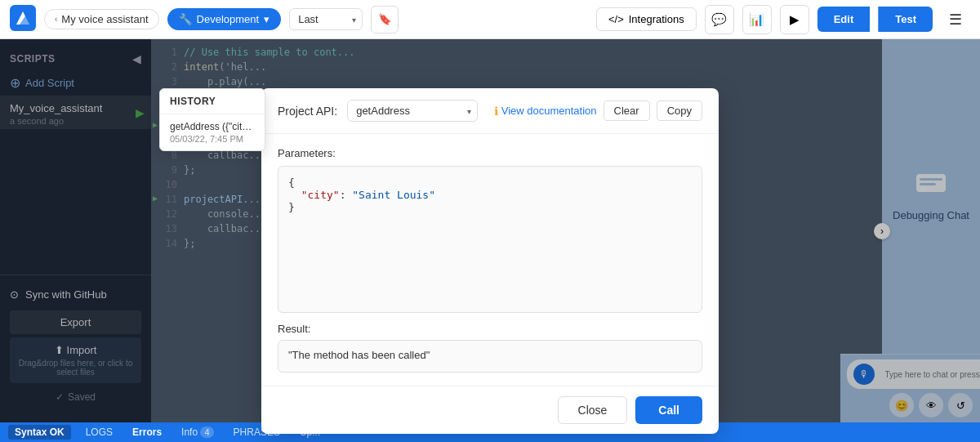 The height and width of the screenshot is (442, 980). Describe the element at coordinates (147, 432) in the screenshot. I see `errors-label: Errors` at that location.